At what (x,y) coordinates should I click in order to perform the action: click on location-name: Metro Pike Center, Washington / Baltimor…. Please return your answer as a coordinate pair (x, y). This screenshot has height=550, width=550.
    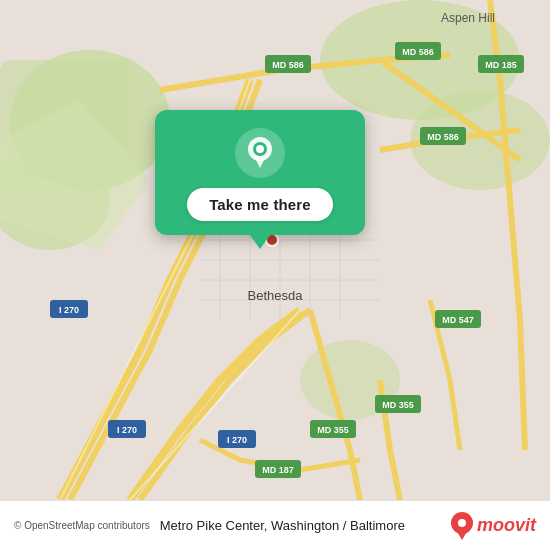
    Looking at the image, I should click on (306, 526).